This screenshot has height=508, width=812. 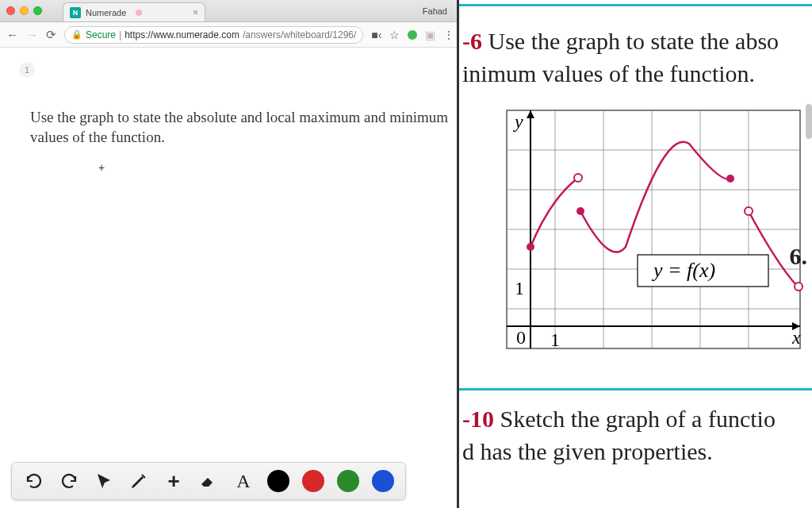 What do you see at coordinates (636, 56) in the screenshot?
I see `section-1-heading: -6 Use the graph to state the absoinimum…` at bounding box center [636, 56].